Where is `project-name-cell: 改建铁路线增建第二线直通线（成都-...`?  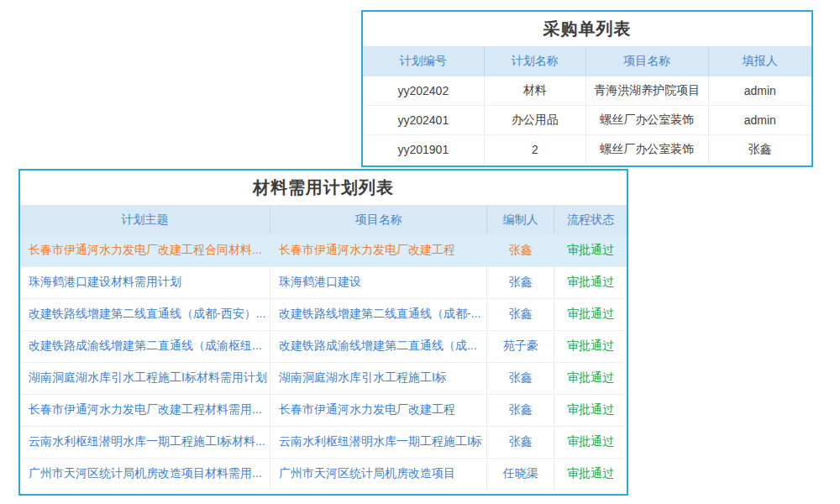
project-name-cell: 改建铁路线增建第二线直通线（成都-... is located at coordinates (378, 314).